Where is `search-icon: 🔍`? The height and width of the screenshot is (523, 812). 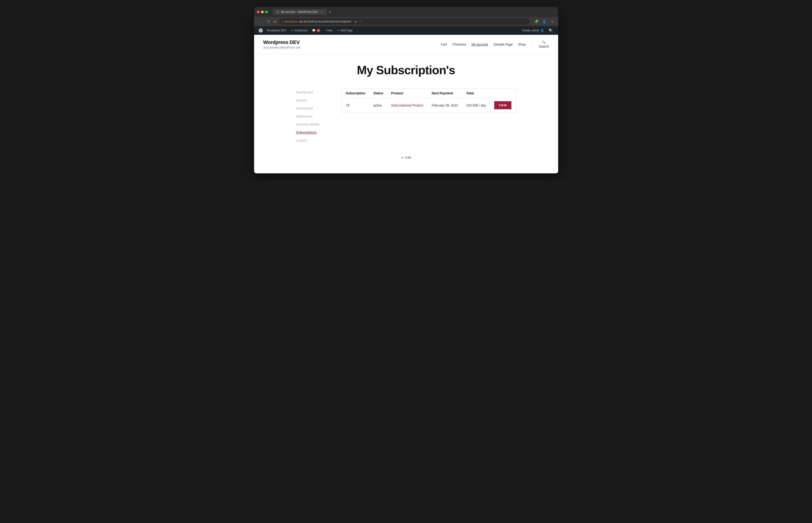
search-icon: 🔍 is located at coordinates (544, 42).